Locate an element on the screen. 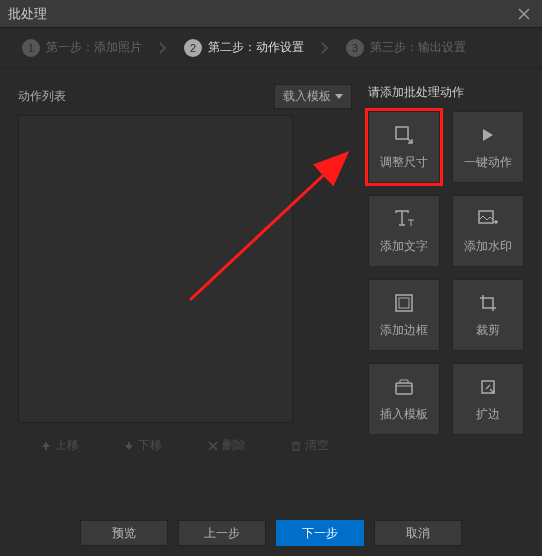 This screenshot has width=542, height=556. move-down-button: 下移 is located at coordinates (144, 446).